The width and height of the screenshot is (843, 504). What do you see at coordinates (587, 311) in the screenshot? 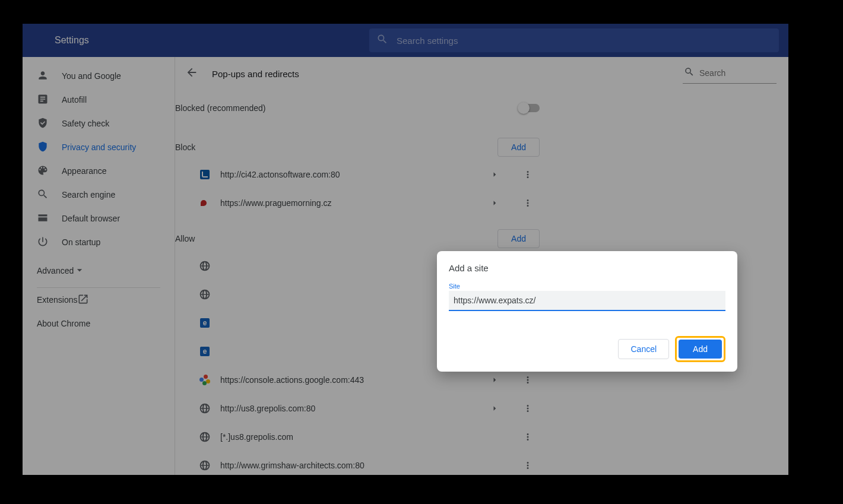
I see `add-site-dialog: Add a site Site Cancel Add` at bounding box center [587, 311].